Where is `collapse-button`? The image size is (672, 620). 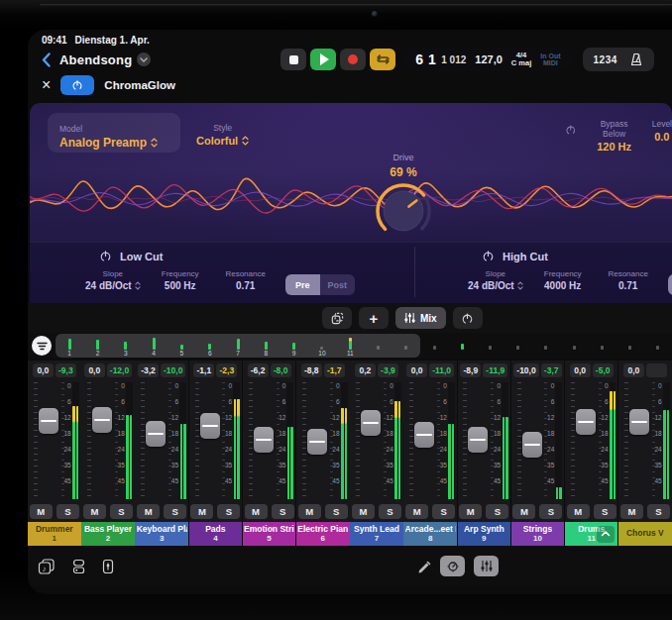
collapse-button is located at coordinates (606, 535).